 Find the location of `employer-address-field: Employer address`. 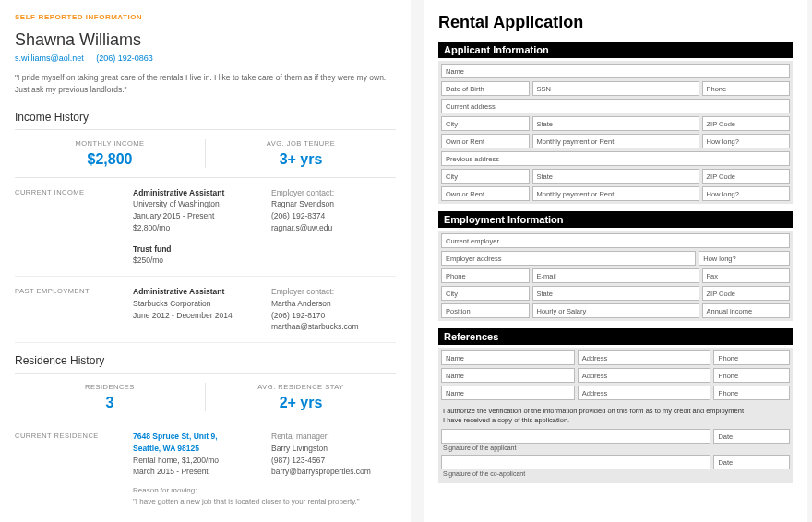

employer-address-field: Employer address is located at coordinates (568, 258).